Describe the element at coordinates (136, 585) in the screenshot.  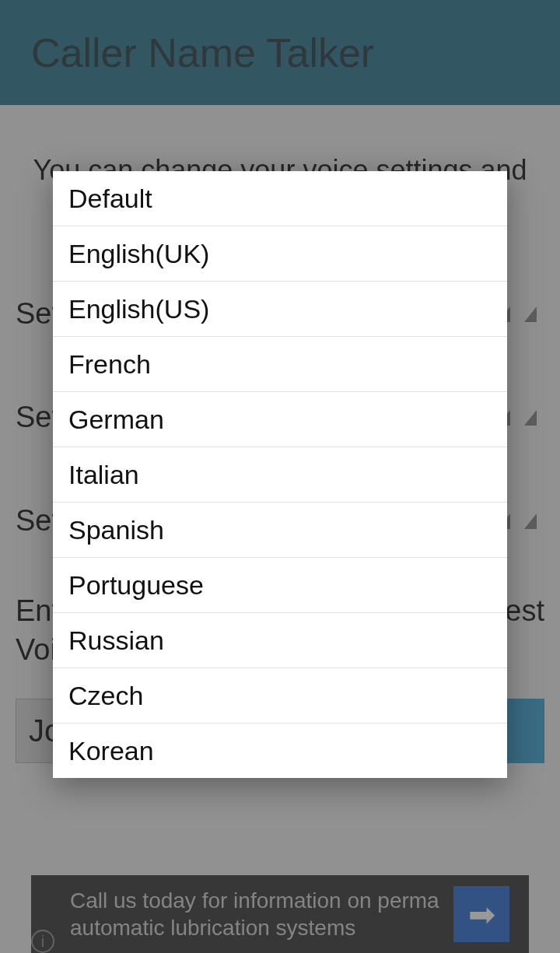
I see `option-label: Portuguese` at that location.